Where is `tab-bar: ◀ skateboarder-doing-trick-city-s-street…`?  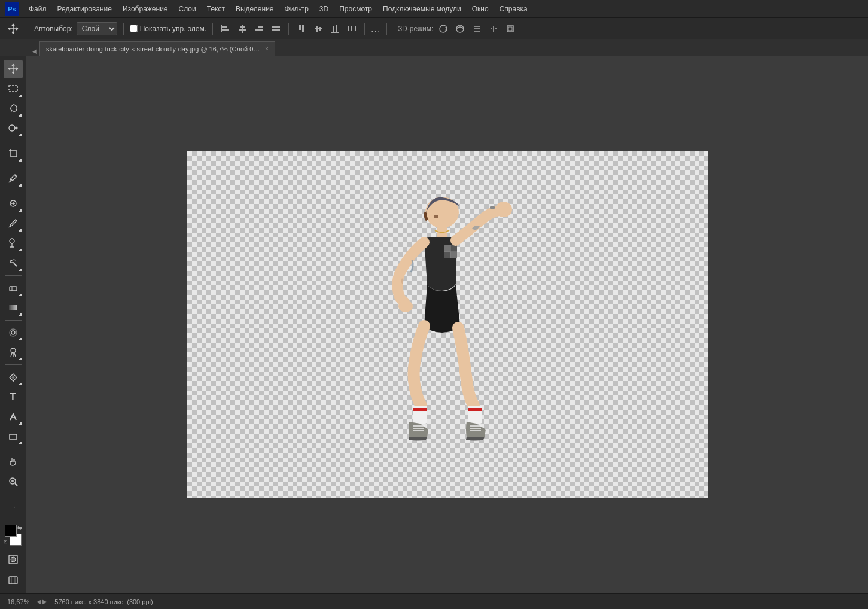
tab-bar: ◀ skateboarder-doing-trick-city-s-street… is located at coordinates (434, 48).